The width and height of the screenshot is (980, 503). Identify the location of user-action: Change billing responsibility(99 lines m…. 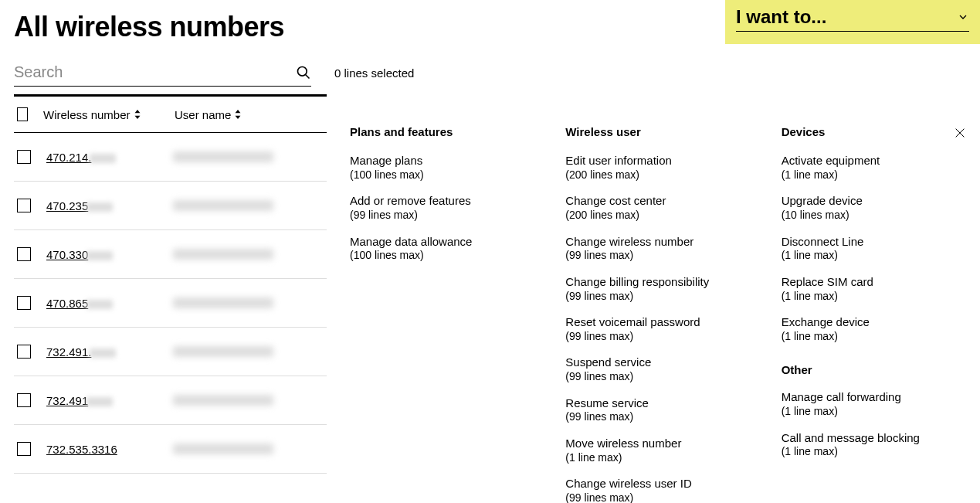
(658, 289).